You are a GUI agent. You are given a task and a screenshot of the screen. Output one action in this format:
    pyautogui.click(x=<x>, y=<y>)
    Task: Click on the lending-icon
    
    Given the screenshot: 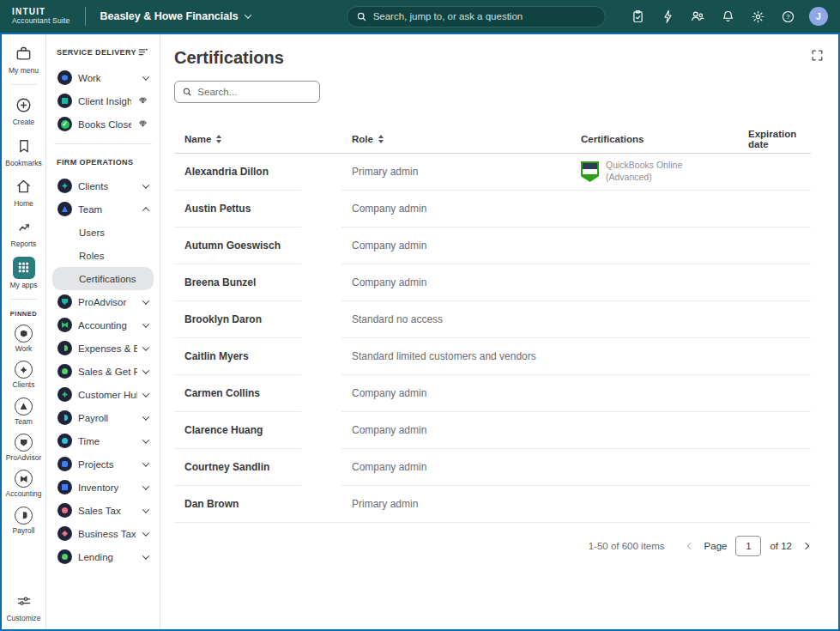 What is the action you would take?
    pyautogui.click(x=65, y=556)
    